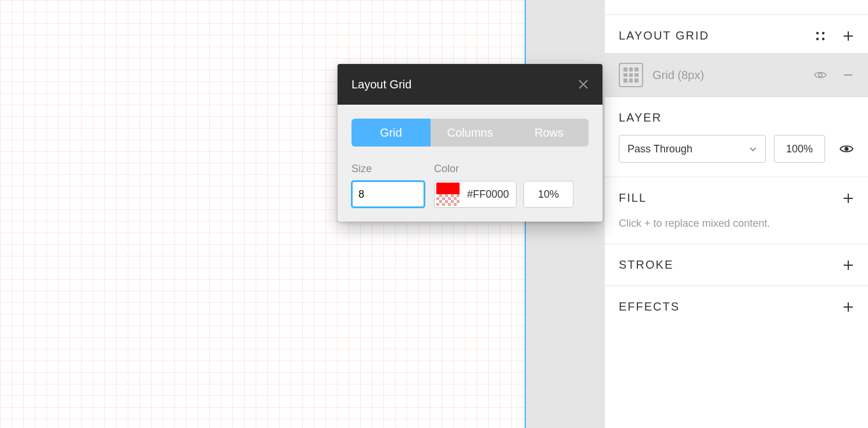 This screenshot has width=868, height=428. I want to click on grid-styles-icon, so click(820, 36).